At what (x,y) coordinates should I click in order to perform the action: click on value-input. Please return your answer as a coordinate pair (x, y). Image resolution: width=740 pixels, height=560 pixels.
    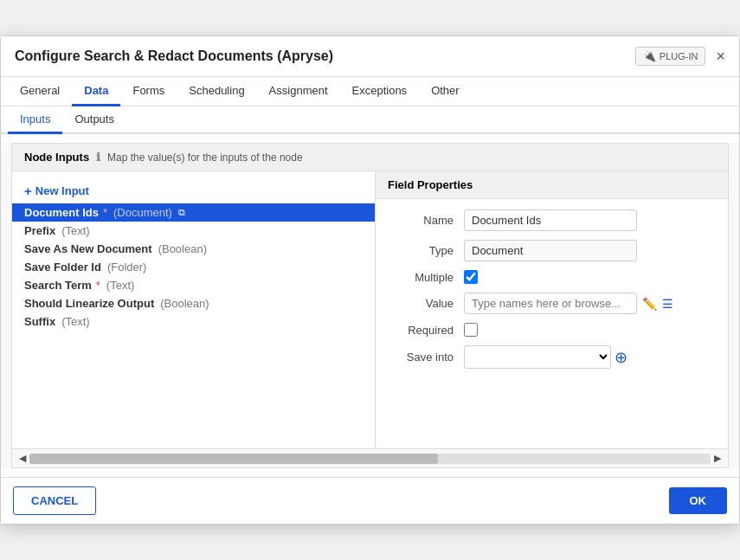
    Looking at the image, I should click on (550, 303).